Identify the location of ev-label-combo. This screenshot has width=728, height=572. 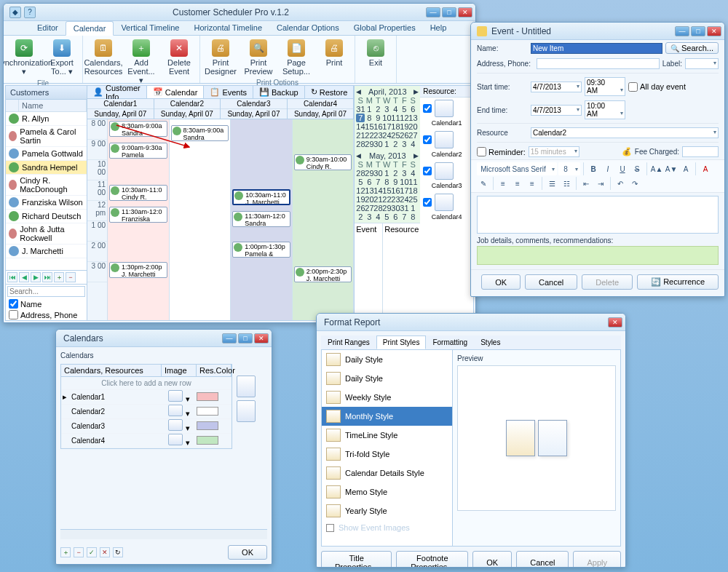
(702, 64).